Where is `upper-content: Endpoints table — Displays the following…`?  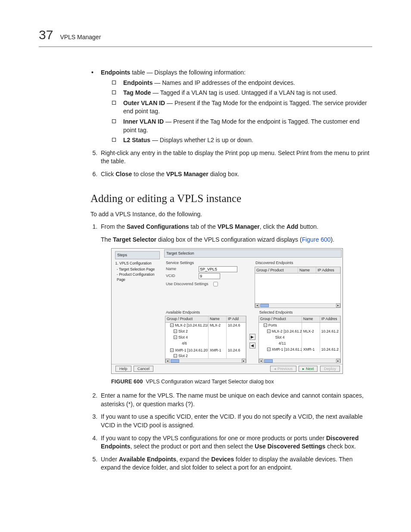 upper-content: Endpoints table — Displays the following… is located at coordinates (231, 124).